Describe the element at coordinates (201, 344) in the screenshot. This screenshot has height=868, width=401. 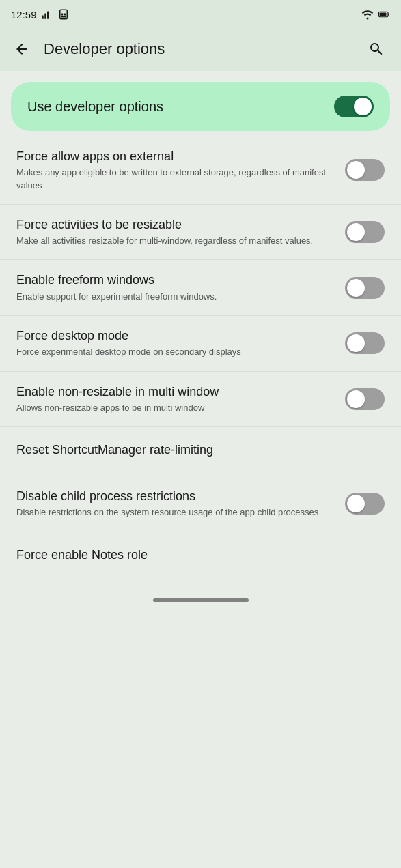
I see `setting-force-desktop: Force desktop mode Force experimental de…` at that location.